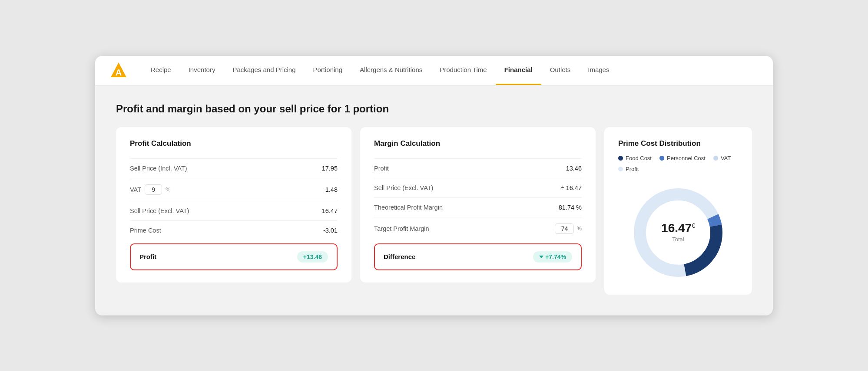 The image size is (868, 371). What do you see at coordinates (381, 168) in the screenshot?
I see `profit-margin-label: Profit` at bounding box center [381, 168].